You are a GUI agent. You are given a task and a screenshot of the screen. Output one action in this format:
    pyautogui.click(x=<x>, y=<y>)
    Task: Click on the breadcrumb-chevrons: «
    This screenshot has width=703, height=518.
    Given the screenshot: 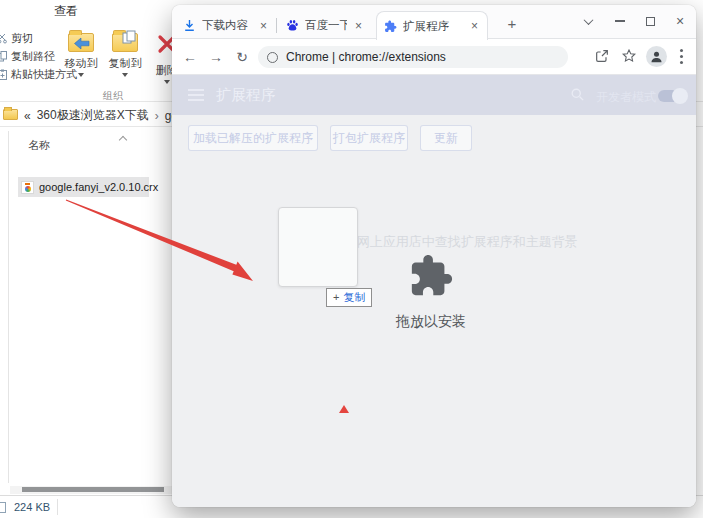 What is the action you would take?
    pyautogui.click(x=28, y=116)
    